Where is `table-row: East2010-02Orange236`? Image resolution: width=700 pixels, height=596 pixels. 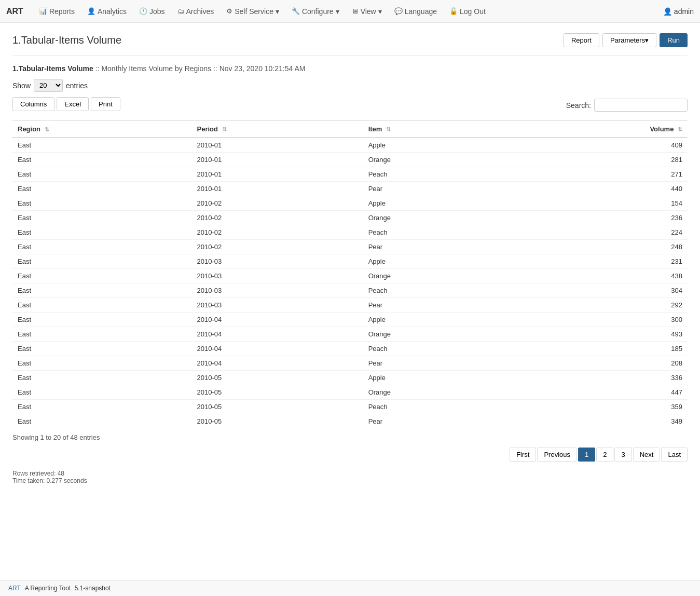
table-row: East2010-02Orange236 is located at coordinates (350, 218).